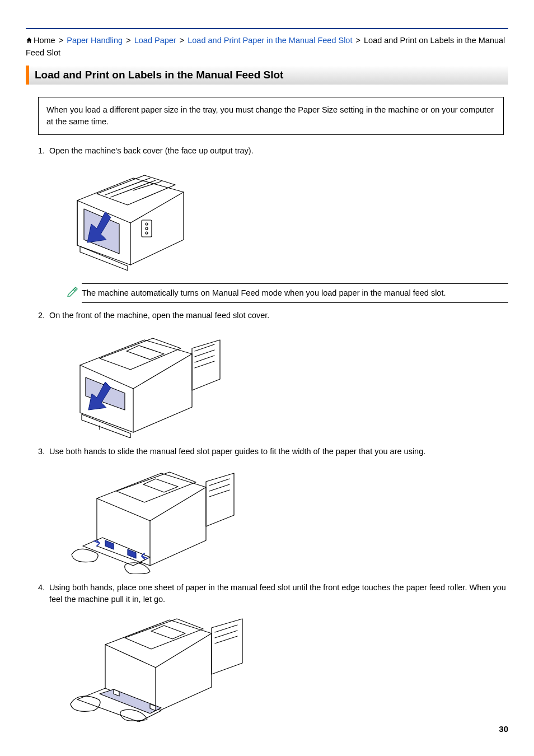  I want to click on step-2: On the front of the machine, open the ma…, so click(278, 374).